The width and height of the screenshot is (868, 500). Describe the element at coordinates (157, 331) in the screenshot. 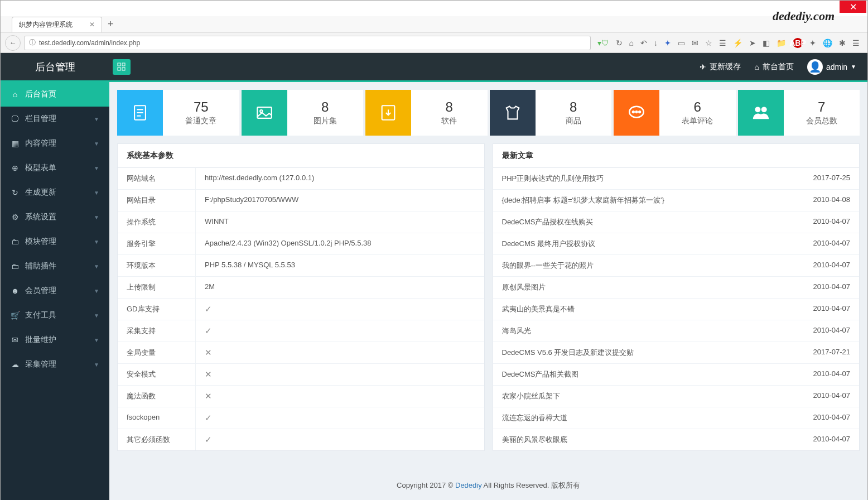

I see `info-label: 采集支持` at that location.